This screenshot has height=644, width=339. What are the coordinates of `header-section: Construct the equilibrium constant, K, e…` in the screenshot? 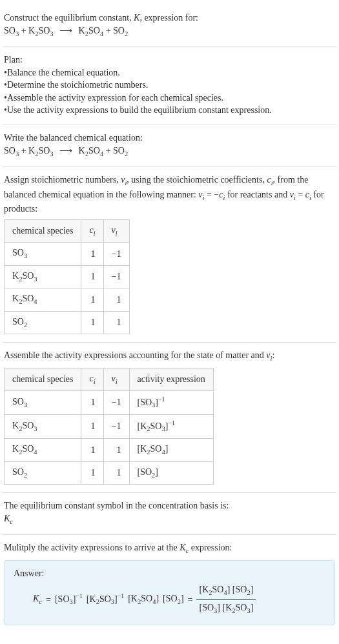 It's located at (169, 26).